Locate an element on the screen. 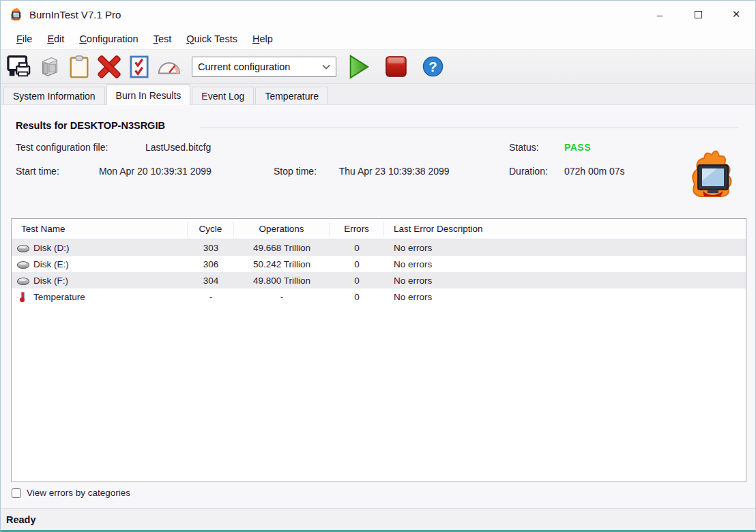  cell-operations: 49.800 Trillion is located at coordinates (282, 281).